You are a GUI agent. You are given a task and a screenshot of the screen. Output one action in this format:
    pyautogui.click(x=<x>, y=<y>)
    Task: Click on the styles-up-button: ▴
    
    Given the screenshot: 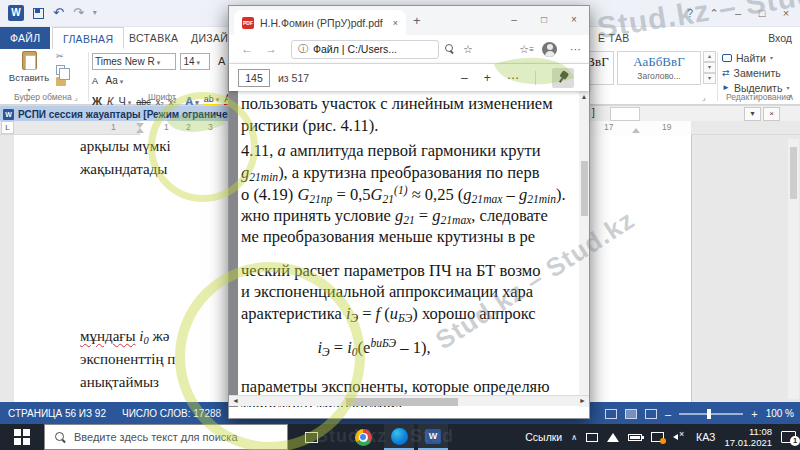 What is the action you would take?
    pyautogui.click(x=710, y=56)
    